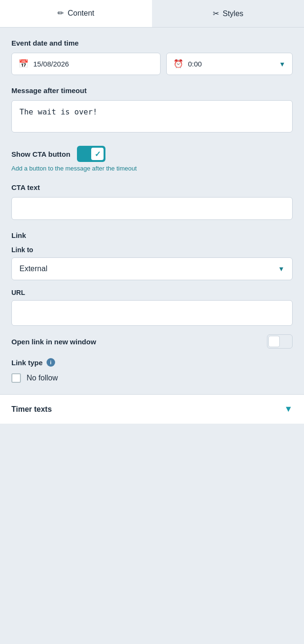 This screenshot has height=644, width=304. Describe the element at coordinates (24, 64) in the screenshot. I see `calendar-icon: 📅` at that location.